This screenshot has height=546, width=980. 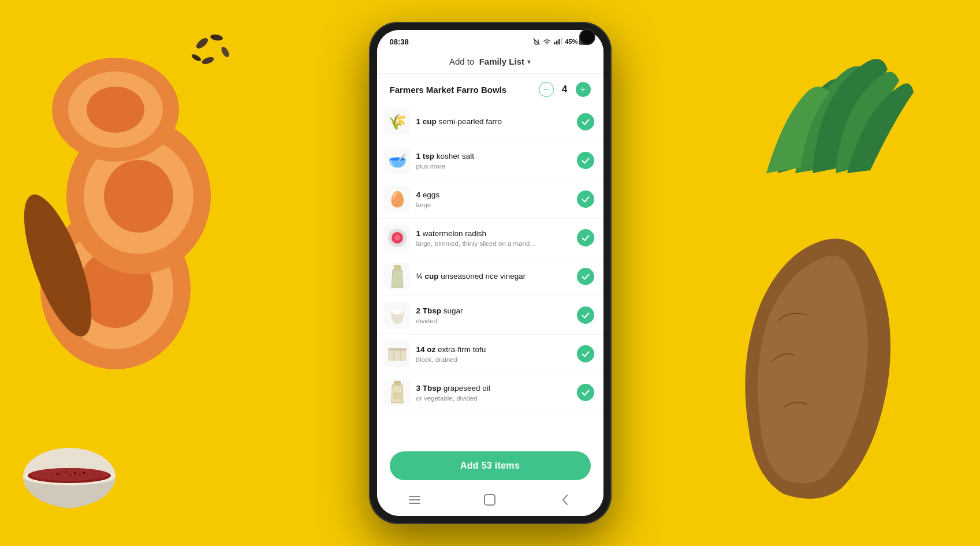 I want to click on ingredient-image-oil, so click(x=397, y=392).